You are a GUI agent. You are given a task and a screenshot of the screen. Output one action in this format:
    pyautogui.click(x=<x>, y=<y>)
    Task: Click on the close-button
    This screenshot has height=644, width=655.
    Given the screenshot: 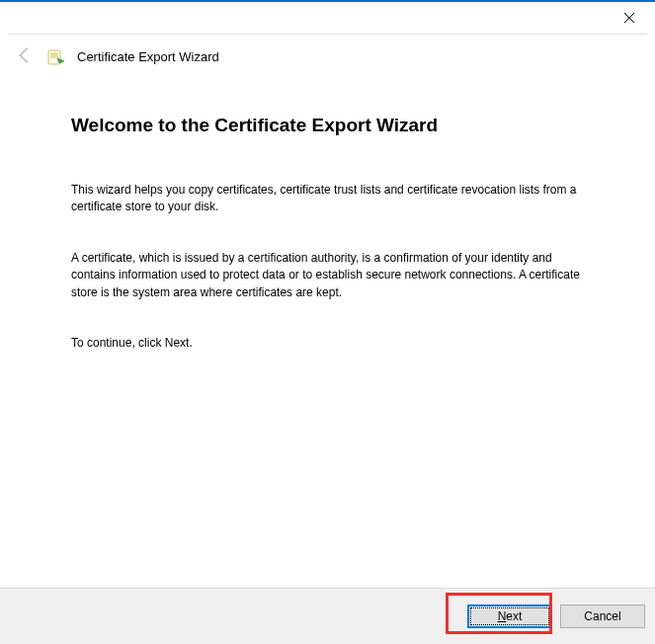 What is the action you would take?
    pyautogui.click(x=629, y=18)
    